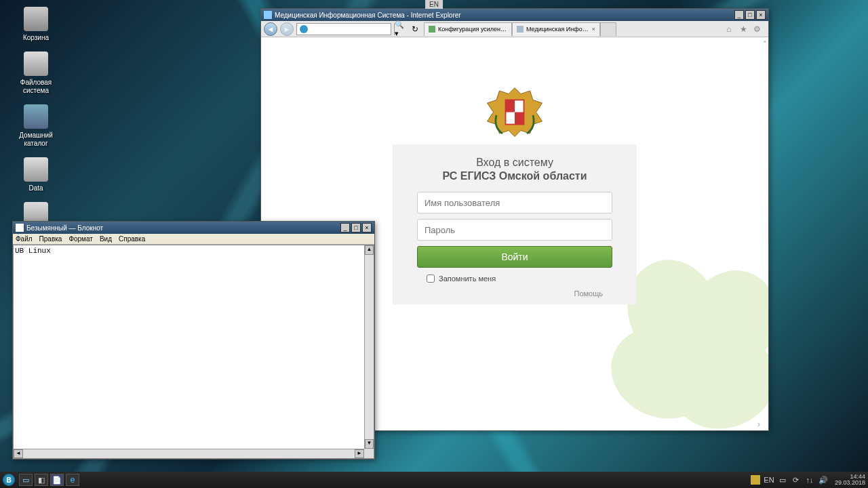  I want to click on desktop-icon-home: Домашний каталог, so click(36, 126).